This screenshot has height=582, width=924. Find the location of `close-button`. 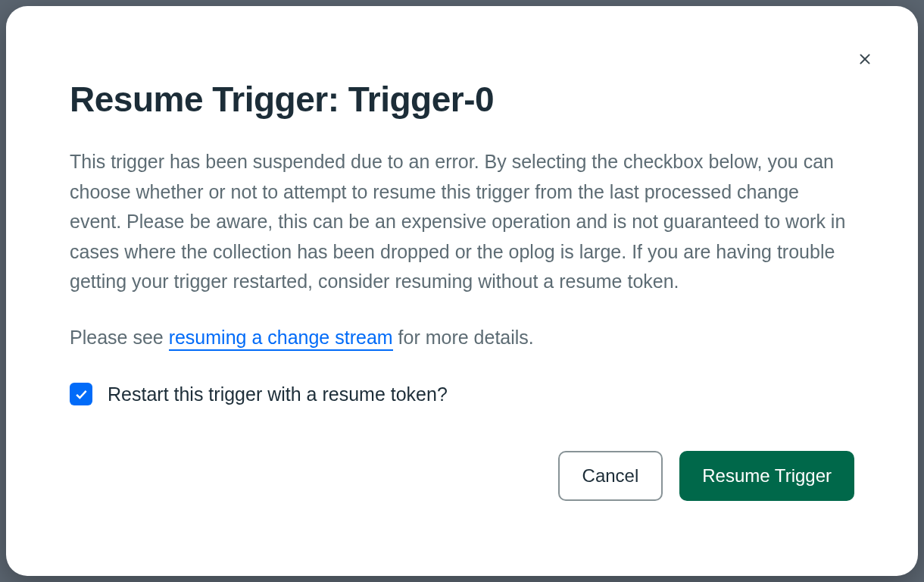

close-button is located at coordinates (865, 59).